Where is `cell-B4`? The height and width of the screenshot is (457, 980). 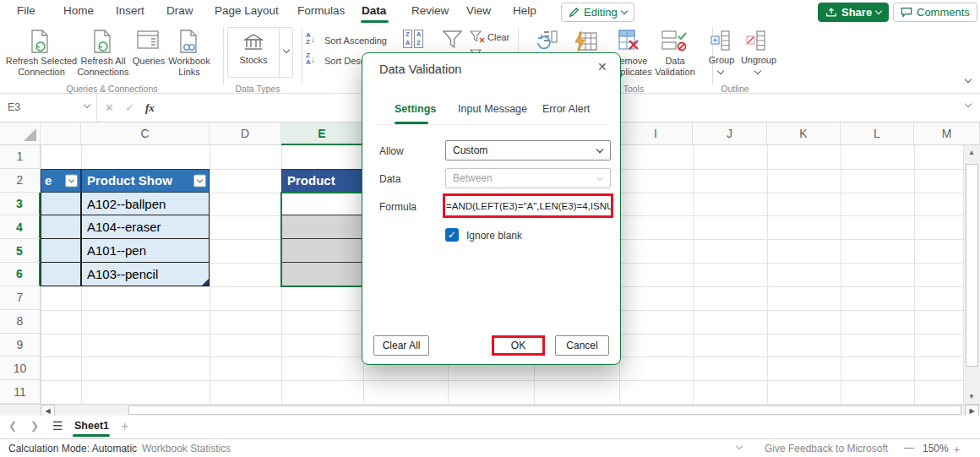 cell-B4 is located at coordinates (61, 227).